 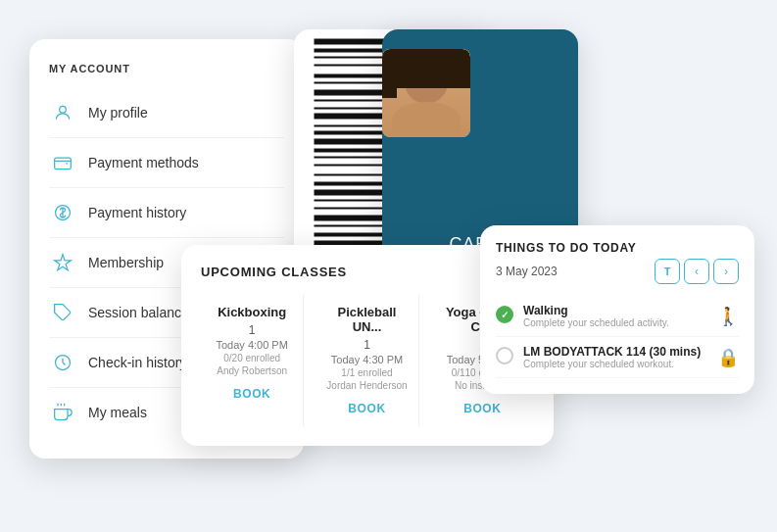 What do you see at coordinates (366, 361) in the screenshot?
I see `class-item-pickleball: Pickleball UN... 1 Today 4:30 PM 1/1 enr…` at bounding box center [366, 361].